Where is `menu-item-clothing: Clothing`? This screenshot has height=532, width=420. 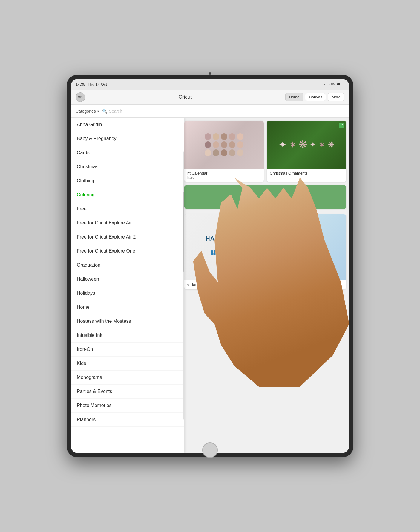
menu-item-clothing: Clothing is located at coordinates (128, 181).